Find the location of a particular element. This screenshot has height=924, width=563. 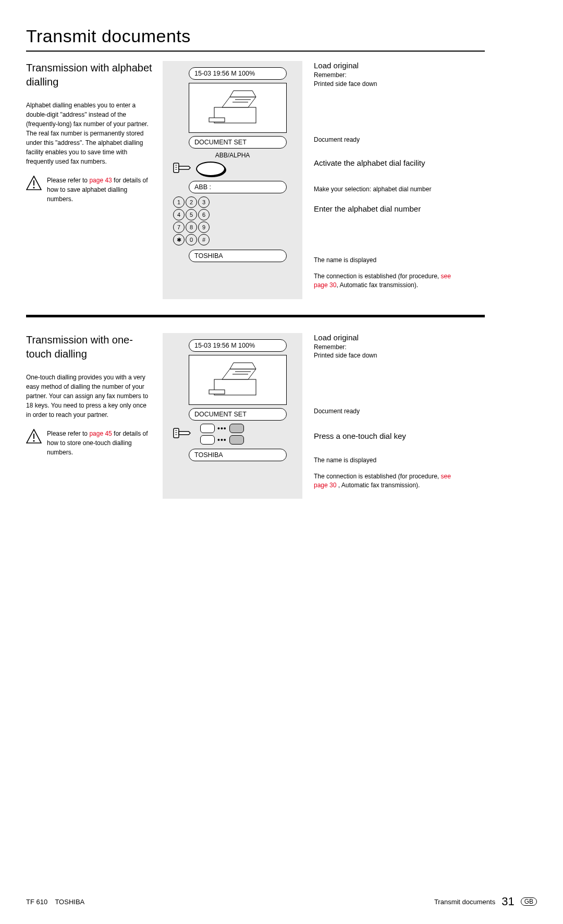

r-name-displayed: The name is displayed is located at coordinates (389, 261).